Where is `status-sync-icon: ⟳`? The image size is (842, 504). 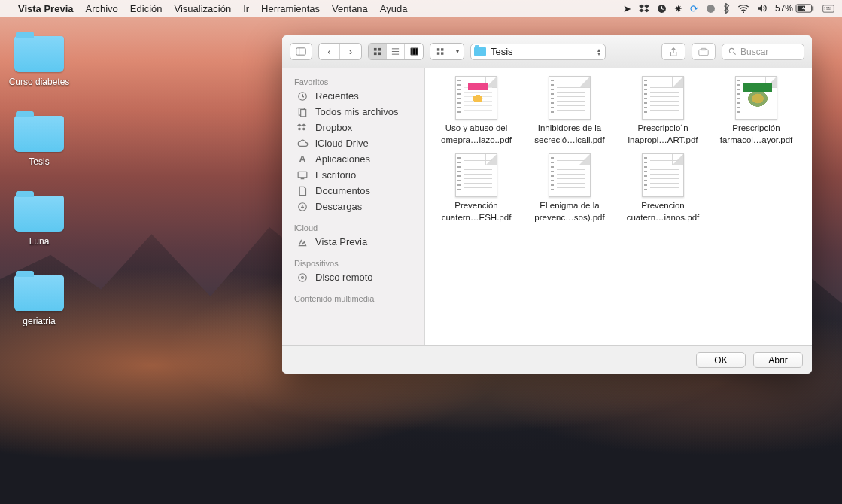
status-sync-icon: ⟳ is located at coordinates (694, 9).